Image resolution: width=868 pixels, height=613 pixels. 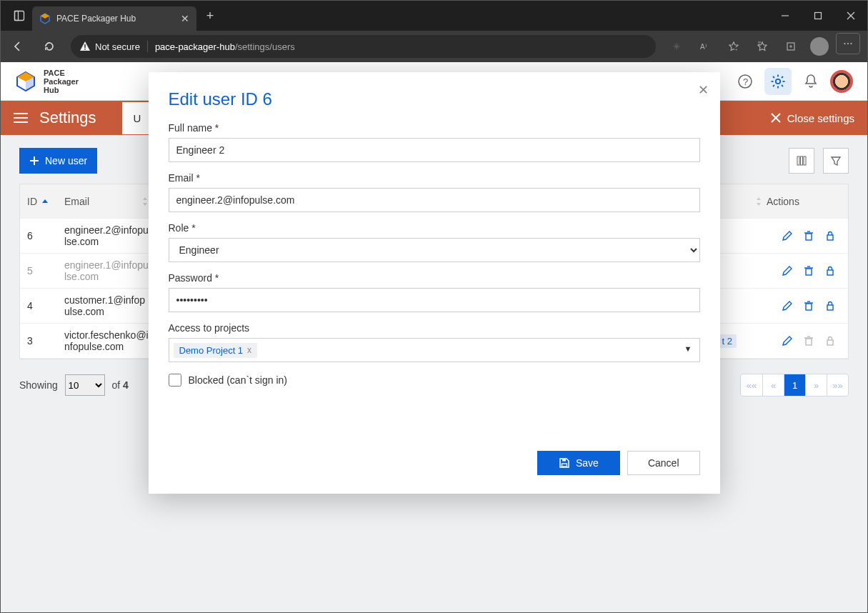 What do you see at coordinates (705, 46) in the screenshot?
I see `read-aloud-button: A⁾` at bounding box center [705, 46].